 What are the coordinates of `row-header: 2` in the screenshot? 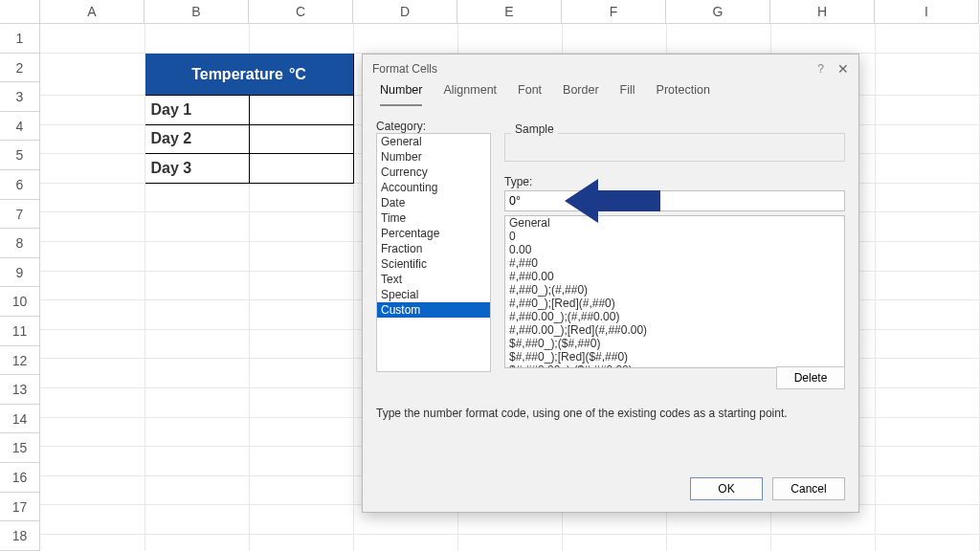 It's located at (20, 69).